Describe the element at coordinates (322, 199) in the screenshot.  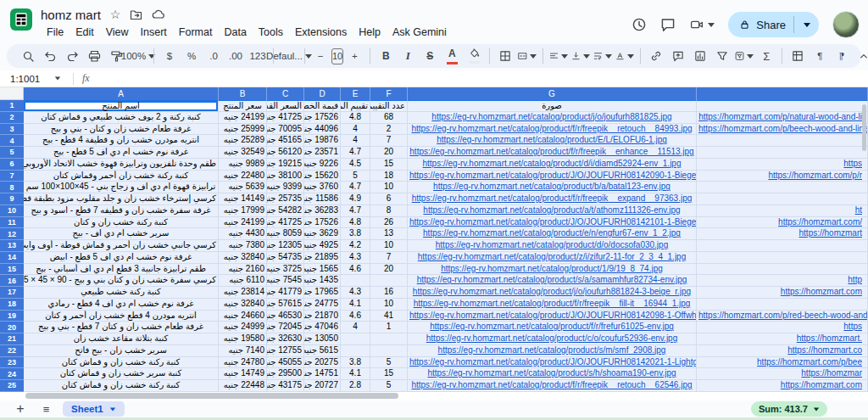
I see `discount-cell: 11586 جنيه` at that location.